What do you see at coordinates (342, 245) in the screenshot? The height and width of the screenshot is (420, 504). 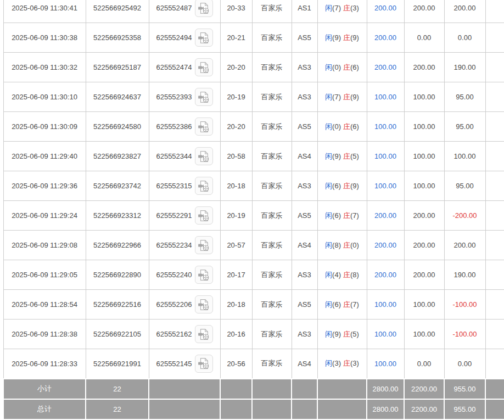 I see `result-cell: 闲(8)庄(0)` at bounding box center [342, 245].